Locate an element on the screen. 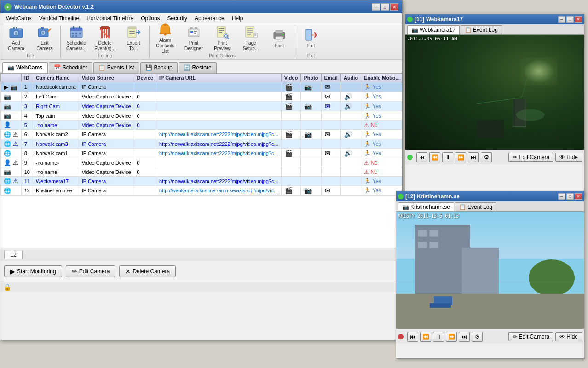 This screenshot has width=588, height=368. col-device: Device is located at coordinates (145, 78).